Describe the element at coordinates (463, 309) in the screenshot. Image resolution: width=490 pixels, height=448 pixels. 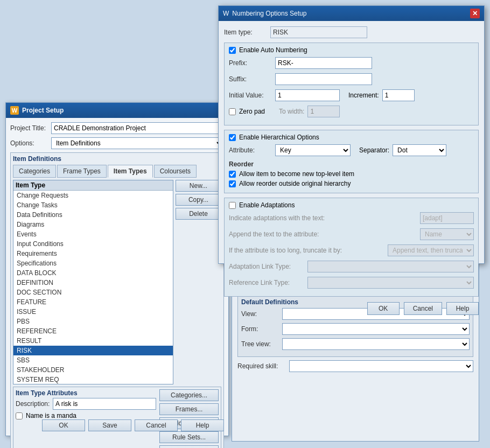
I see `num-help-button: Help` at that location.